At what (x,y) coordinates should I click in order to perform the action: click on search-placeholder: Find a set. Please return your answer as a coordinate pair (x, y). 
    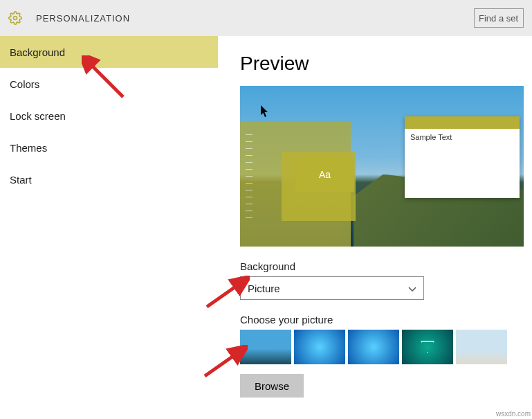
    Looking at the image, I should click on (498, 18).